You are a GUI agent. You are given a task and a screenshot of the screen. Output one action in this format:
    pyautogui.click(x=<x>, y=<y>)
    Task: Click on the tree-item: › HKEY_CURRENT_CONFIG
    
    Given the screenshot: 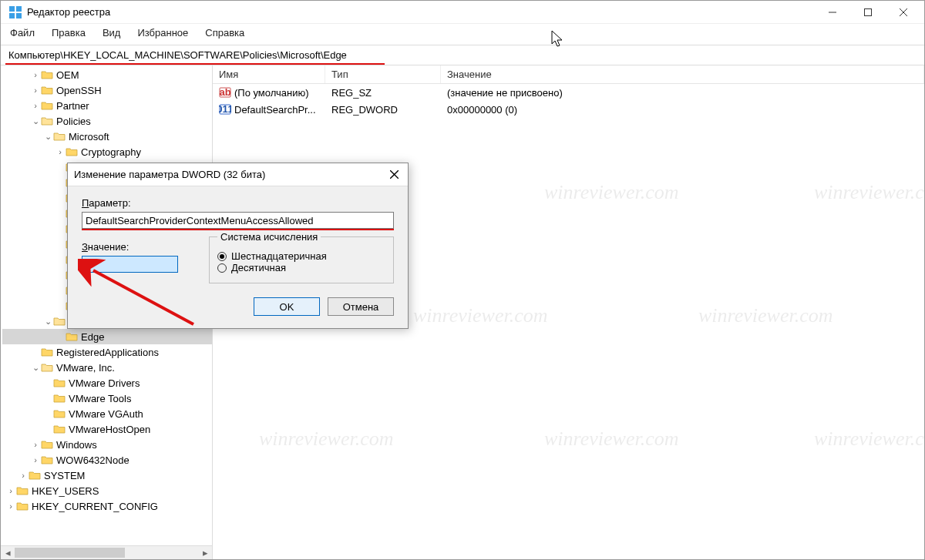 What is the action you would take?
    pyautogui.click(x=107, y=506)
    